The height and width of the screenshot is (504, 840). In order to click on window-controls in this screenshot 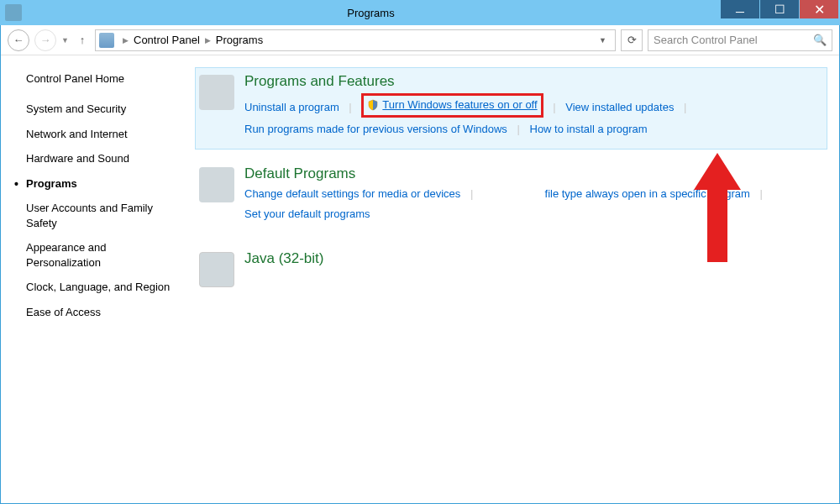, I will do `click(780, 9)`.